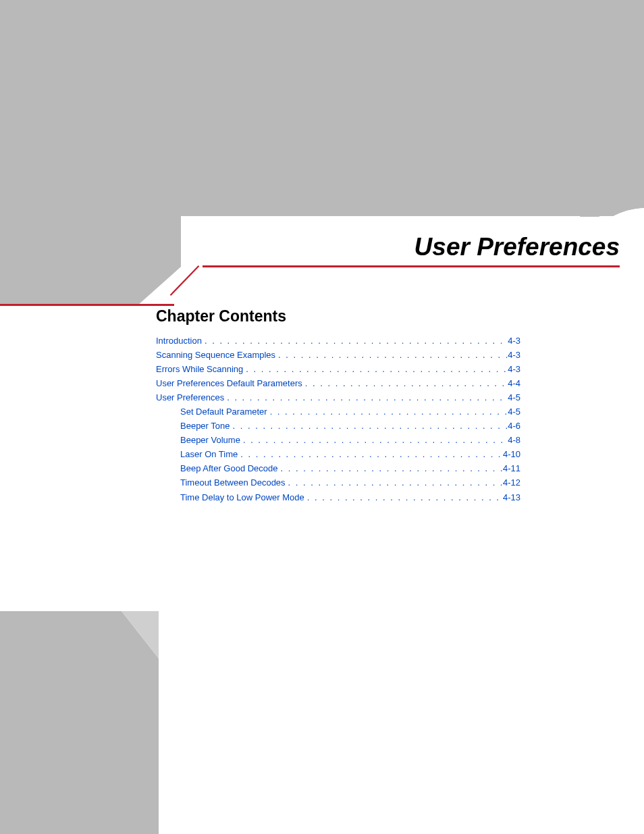 The height and width of the screenshot is (834, 644). Describe the element at coordinates (190, 397) in the screenshot. I see `toc-entry-label: User Preferences` at that location.